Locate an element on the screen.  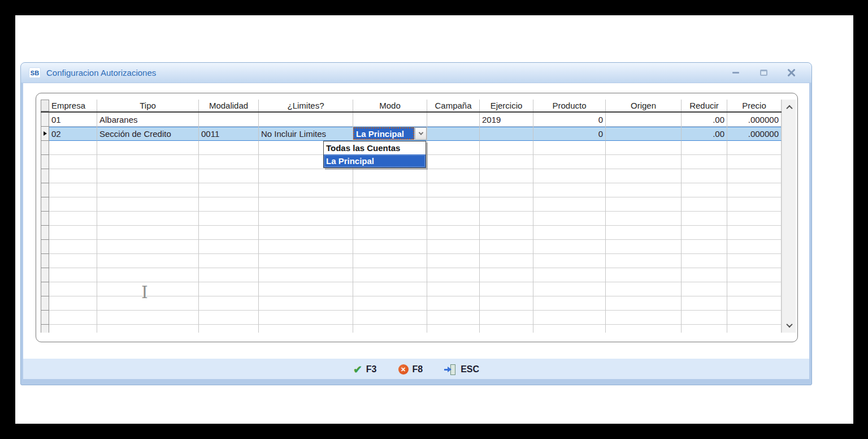
cell-empresa: 01 is located at coordinates (73, 120).